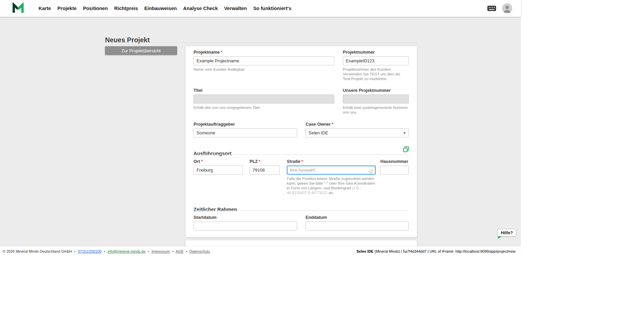 The height and width of the screenshot is (316, 644). I want to click on help-button: Hilfe?, so click(507, 233).